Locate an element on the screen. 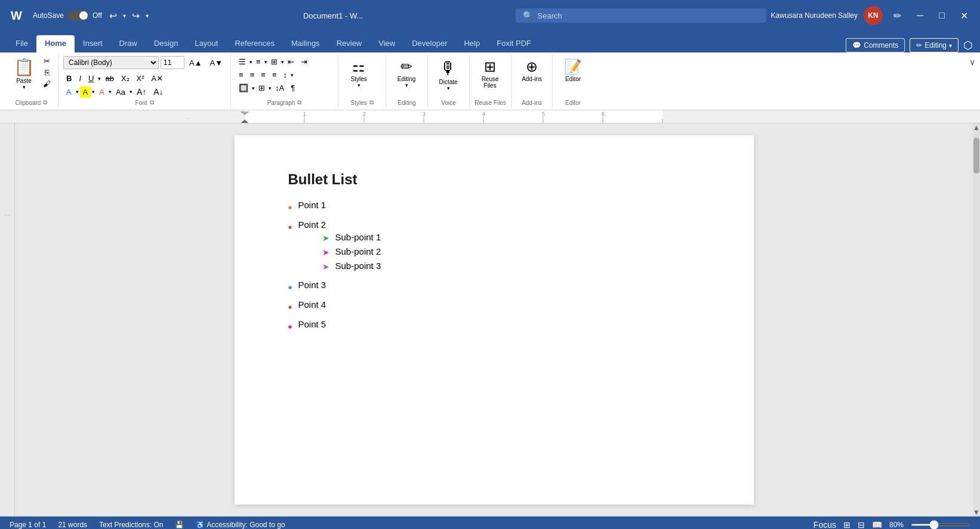 The height and width of the screenshot is (529, 980). tab-mailings: Mailings is located at coordinates (306, 44).